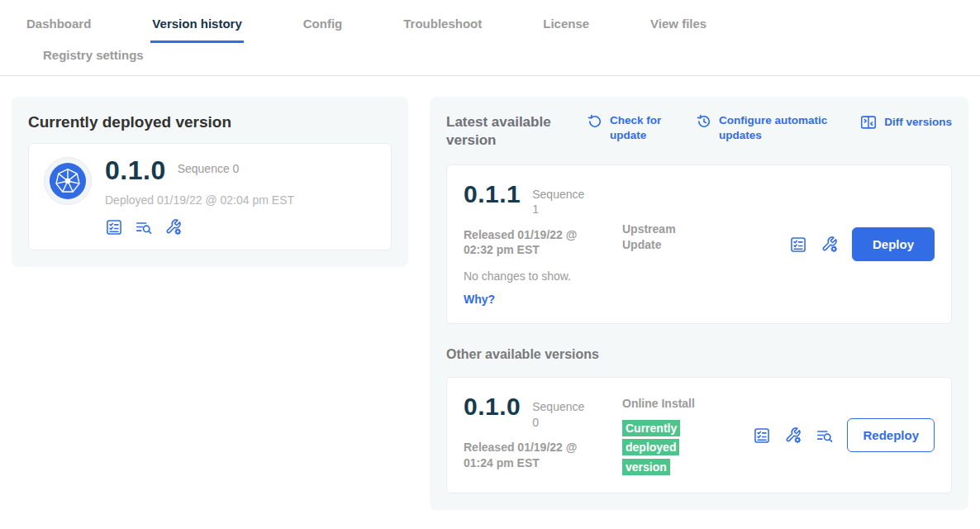 The height and width of the screenshot is (529, 980). Describe the element at coordinates (210, 197) in the screenshot. I see `currently-deployed-card: 0.1.0 Sequence 0 Deployed 01/19/22 @ 02:…` at that location.